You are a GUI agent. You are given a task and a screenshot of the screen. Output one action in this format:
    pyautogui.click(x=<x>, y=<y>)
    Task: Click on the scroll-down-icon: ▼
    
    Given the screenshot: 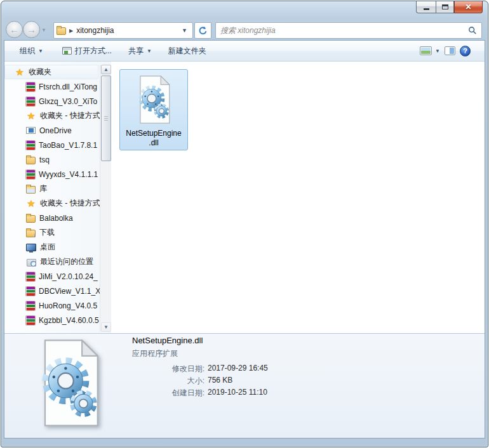 What is the action you would take?
    pyautogui.click(x=106, y=327)
    